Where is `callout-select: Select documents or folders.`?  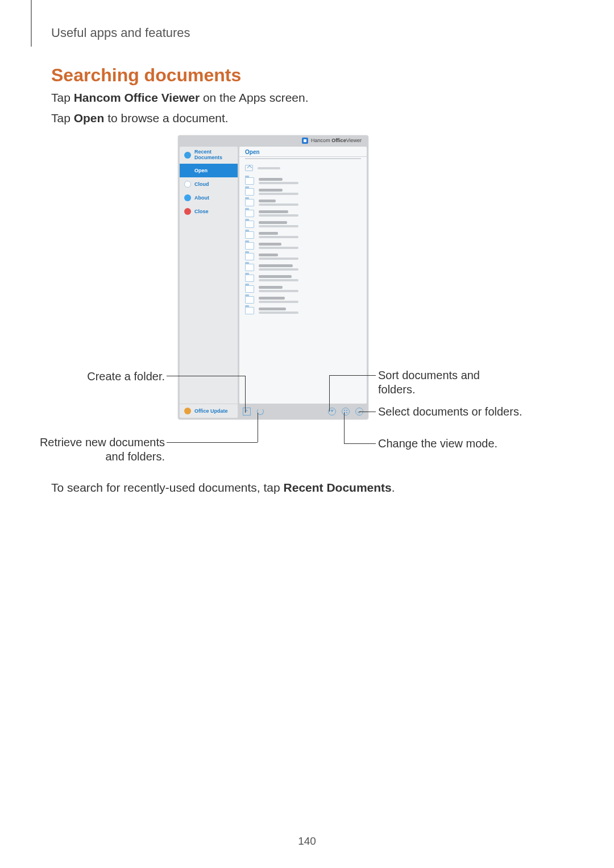 callout-select: Select documents or folders. is located at coordinates (452, 412).